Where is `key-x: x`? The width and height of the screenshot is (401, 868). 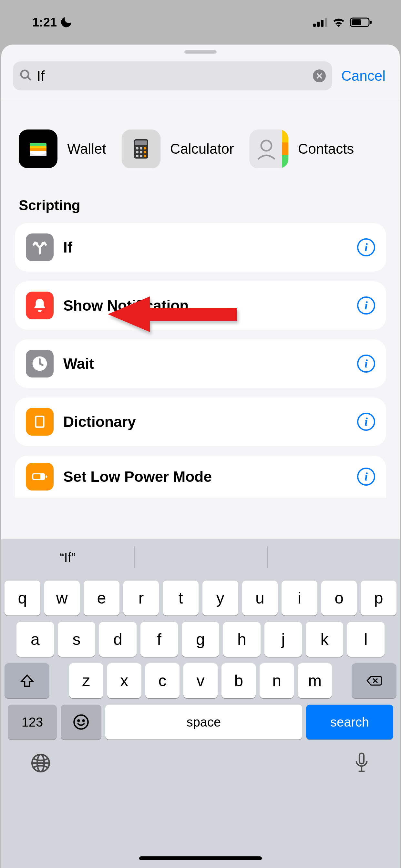 key-x: x is located at coordinates (124, 681).